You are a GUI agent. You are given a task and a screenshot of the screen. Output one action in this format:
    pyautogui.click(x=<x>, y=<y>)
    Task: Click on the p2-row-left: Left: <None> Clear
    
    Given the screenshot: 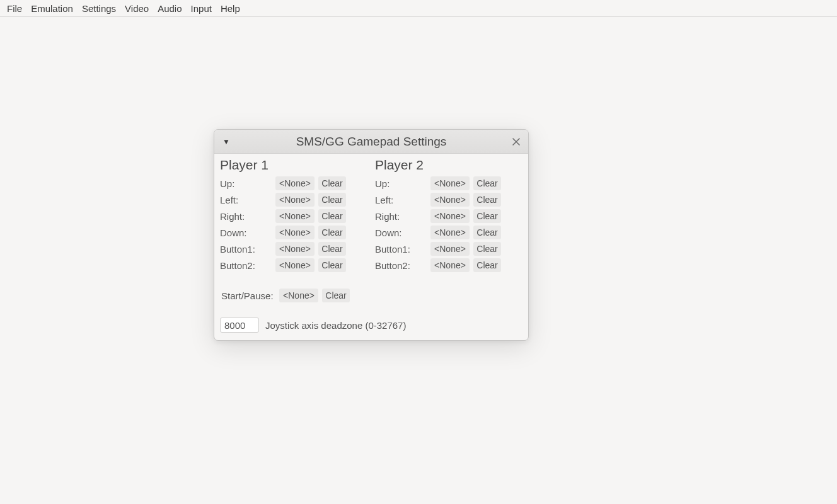 What is the action you would take?
    pyautogui.click(x=449, y=200)
    